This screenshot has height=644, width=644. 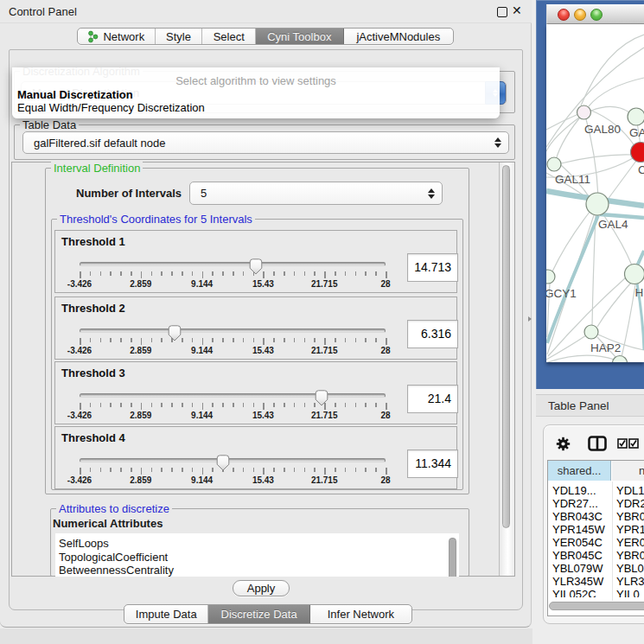 What do you see at coordinates (399, 36) in the screenshot?
I see `tab-jactivemnodules: jActiveMNodules` at bounding box center [399, 36].